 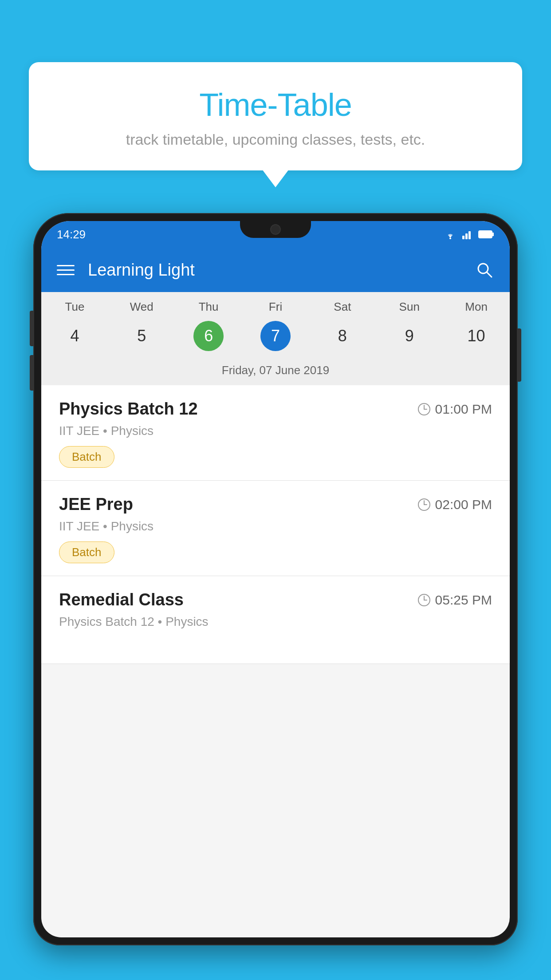 What do you see at coordinates (129, 409) in the screenshot?
I see `schedule-item-1-title: Physics Batch 12` at bounding box center [129, 409].